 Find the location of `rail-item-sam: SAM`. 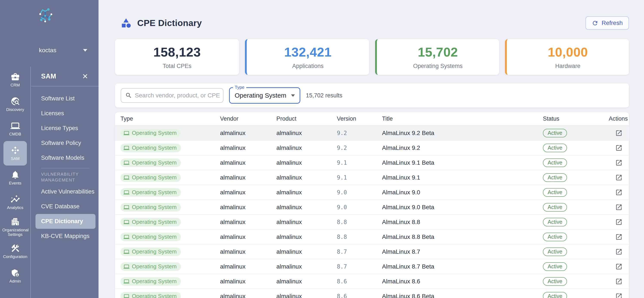

rail-item-sam: SAM is located at coordinates (15, 153).